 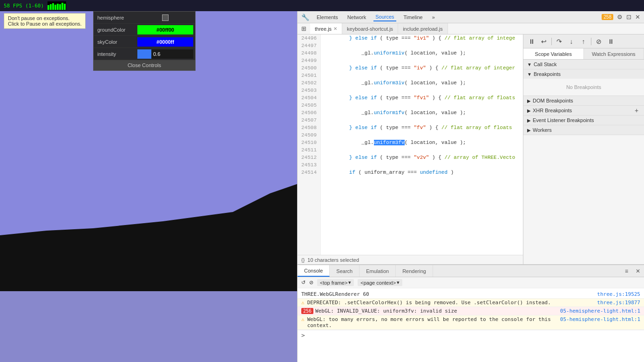 What do you see at coordinates (165, 54) in the screenshot?
I see `intensity-value: 0.6` at bounding box center [165, 54].